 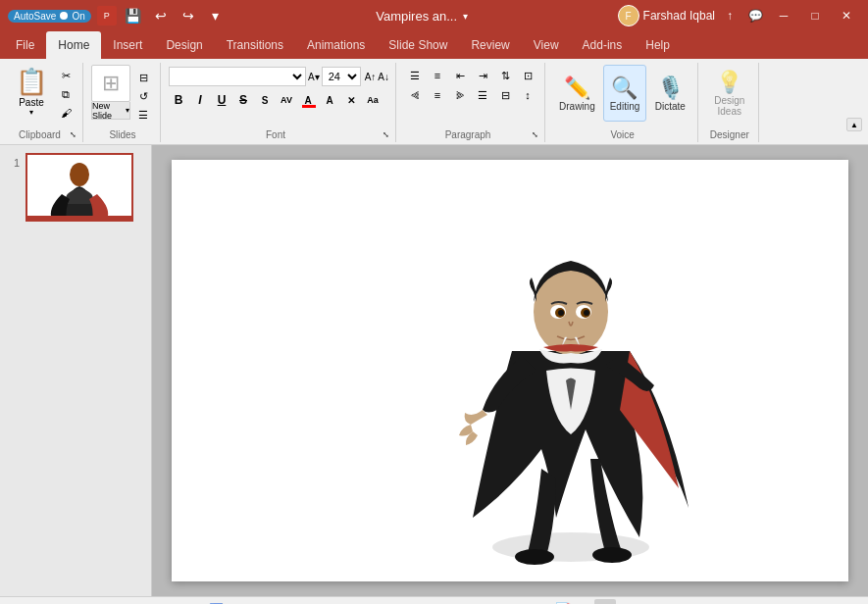 What do you see at coordinates (714, 602) in the screenshot?
I see `status-bar-right: 📝 Notes ⊡ ⊟ ⊞ 📖 ▶ | － ＋ 54%` at bounding box center [714, 602].